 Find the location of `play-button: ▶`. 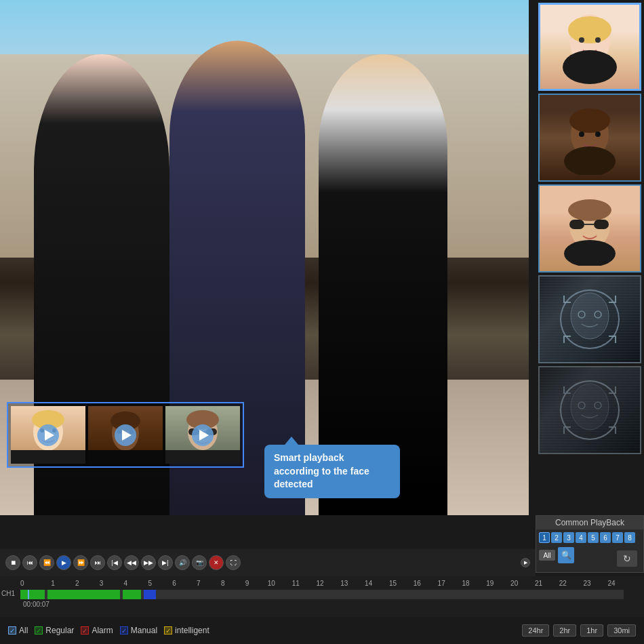

play-button: ▶ is located at coordinates (64, 563).